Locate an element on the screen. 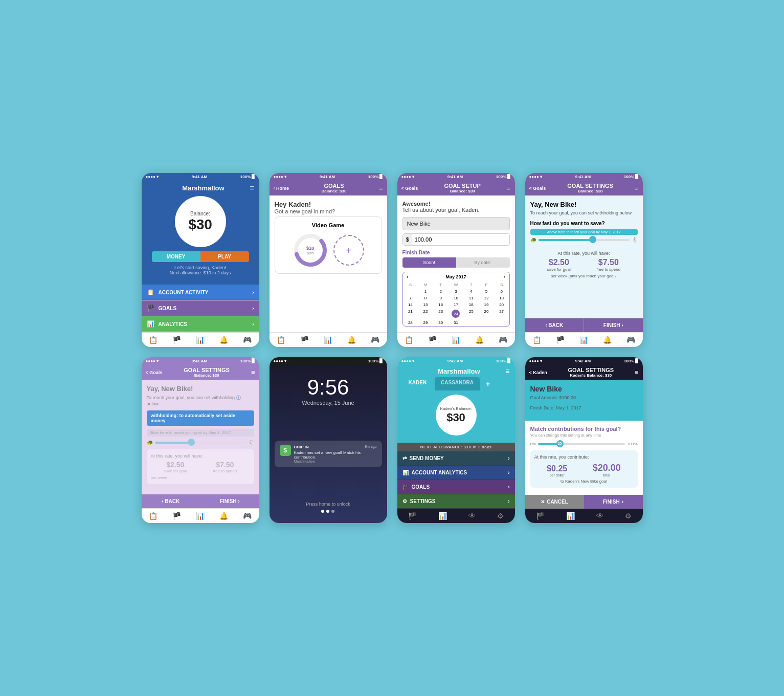  balance-circle: Balance: $30 is located at coordinates (200, 222).